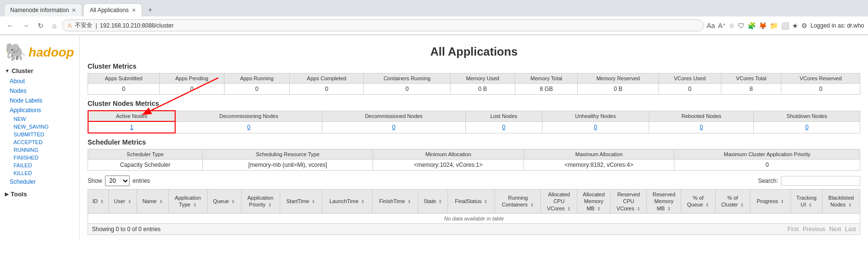 This screenshot has width=868, height=279. Describe the element at coordinates (751, 89) in the screenshot. I see `val-vcores-total: 8` at that location.